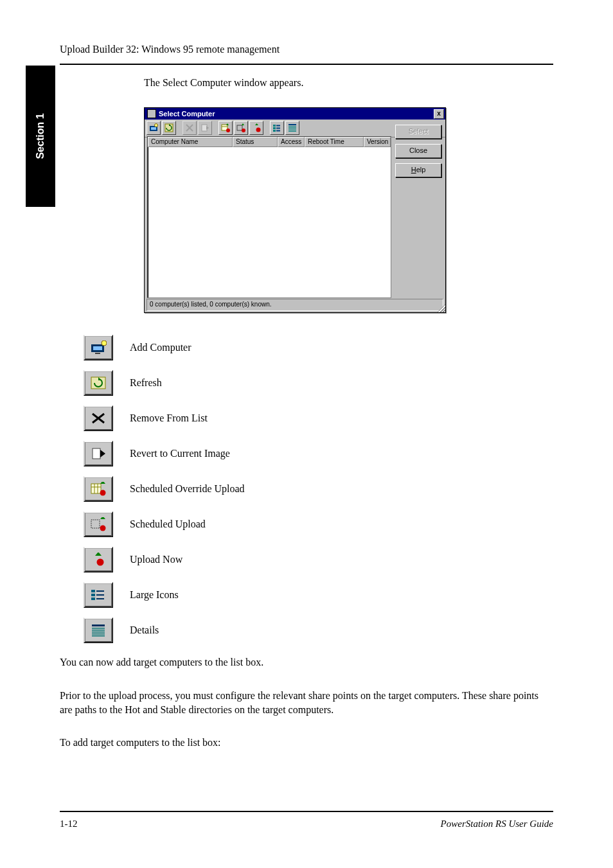 This screenshot has width=613, height=868. What do you see at coordinates (318, 418) in the screenshot?
I see `legend-row: Remove From List` at bounding box center [318, 418].